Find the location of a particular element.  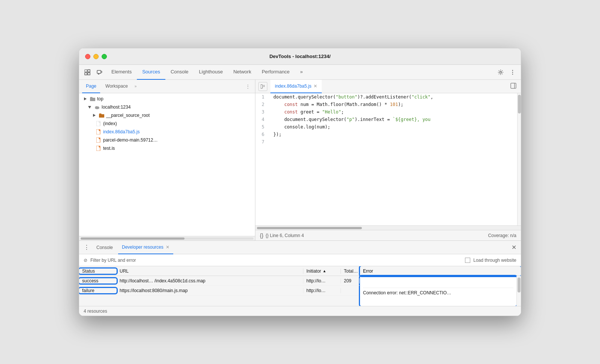

table-header: Status URL Initiator ▲ Total… is located at coordinates (219, 271).